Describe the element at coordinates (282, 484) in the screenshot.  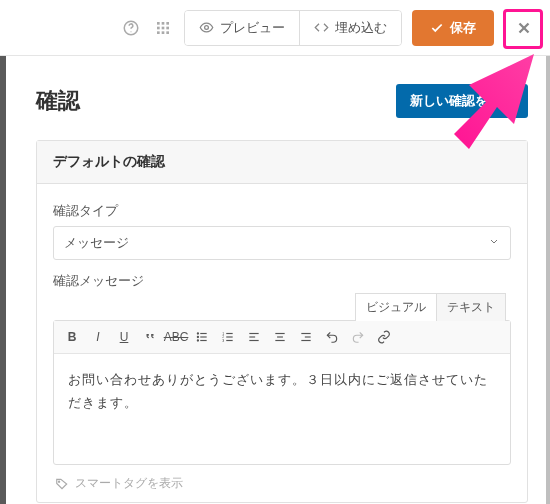
I see `smart-tags-toggle: スマートタグを表示` at that location.